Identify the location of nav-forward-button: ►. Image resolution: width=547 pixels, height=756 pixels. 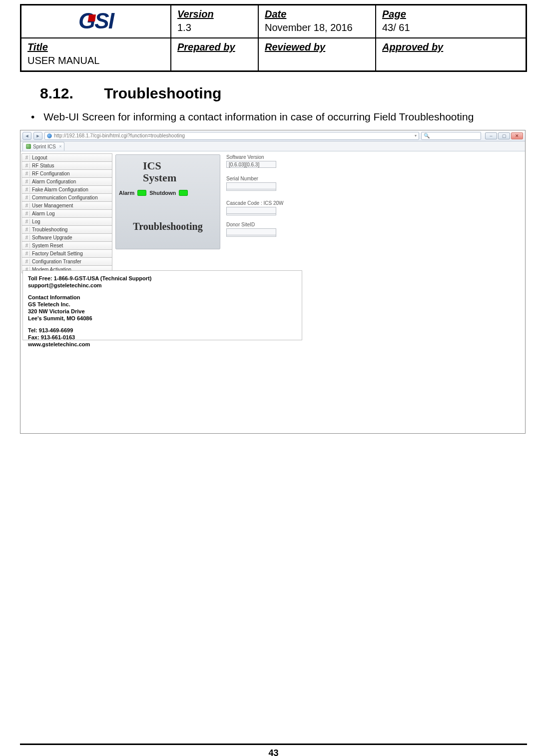
(38, 136).